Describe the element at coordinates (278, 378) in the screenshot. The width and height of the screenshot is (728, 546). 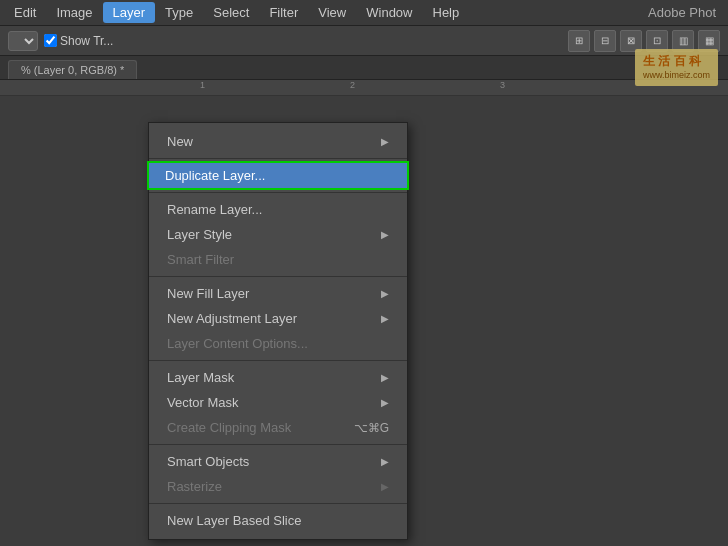
I see `dropdown-item-layer-mask: Layer Mask ▶` at that location.